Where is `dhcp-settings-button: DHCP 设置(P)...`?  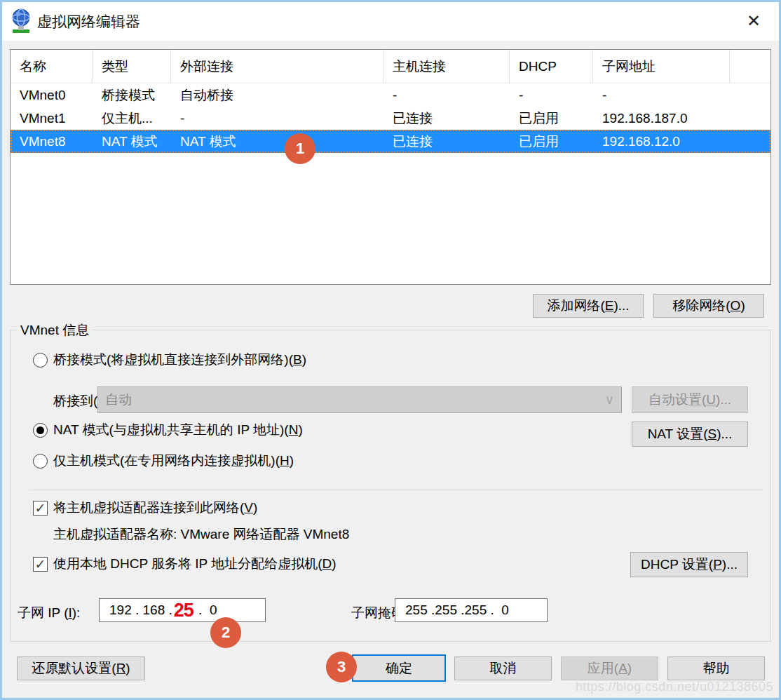 dhcp-settings-button: DHCP 设置(P)... is located at coordinates (689, 565).